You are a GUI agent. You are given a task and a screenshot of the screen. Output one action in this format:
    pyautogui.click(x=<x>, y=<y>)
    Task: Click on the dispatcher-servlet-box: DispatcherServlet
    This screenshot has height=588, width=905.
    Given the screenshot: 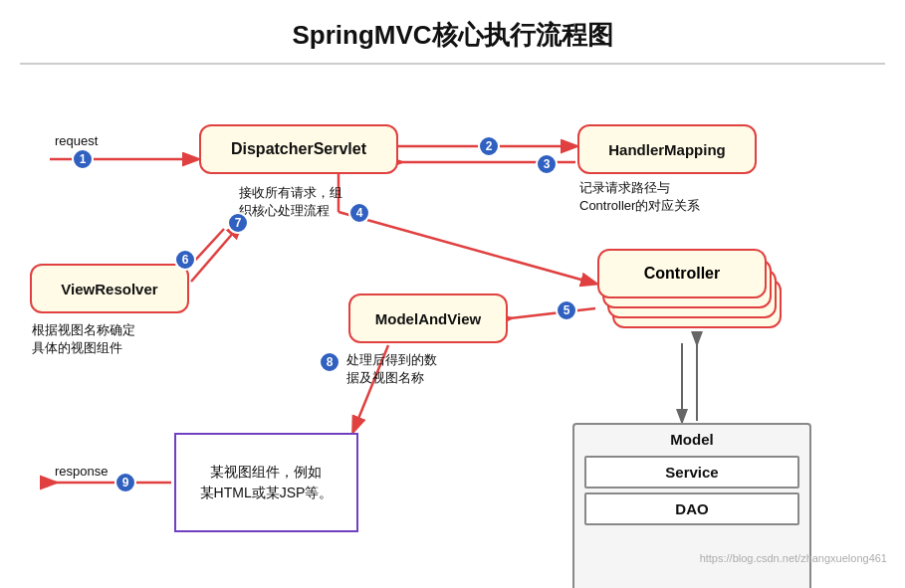 What is the action you would take?
    pyautogui.click(x=299, y=149)
    